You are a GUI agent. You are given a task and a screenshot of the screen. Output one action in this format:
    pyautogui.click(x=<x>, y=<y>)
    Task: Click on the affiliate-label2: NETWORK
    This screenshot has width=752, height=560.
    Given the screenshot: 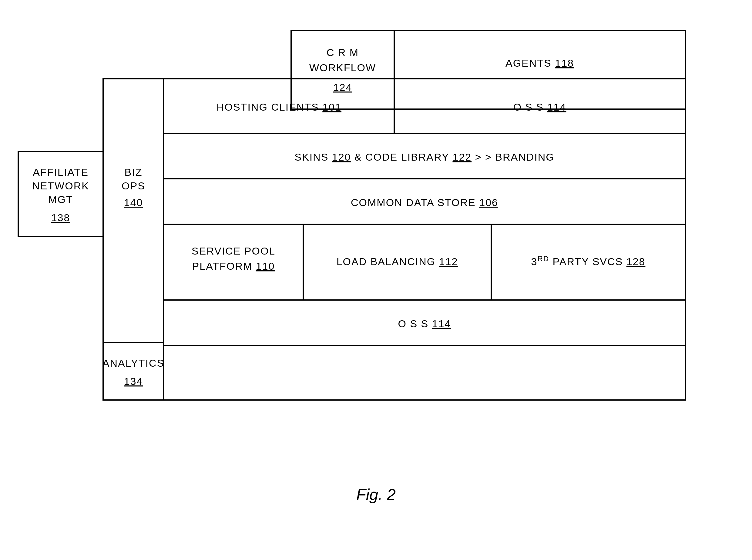 What is the action you would take?
    pyautogui.click(x=61, y=186)
    